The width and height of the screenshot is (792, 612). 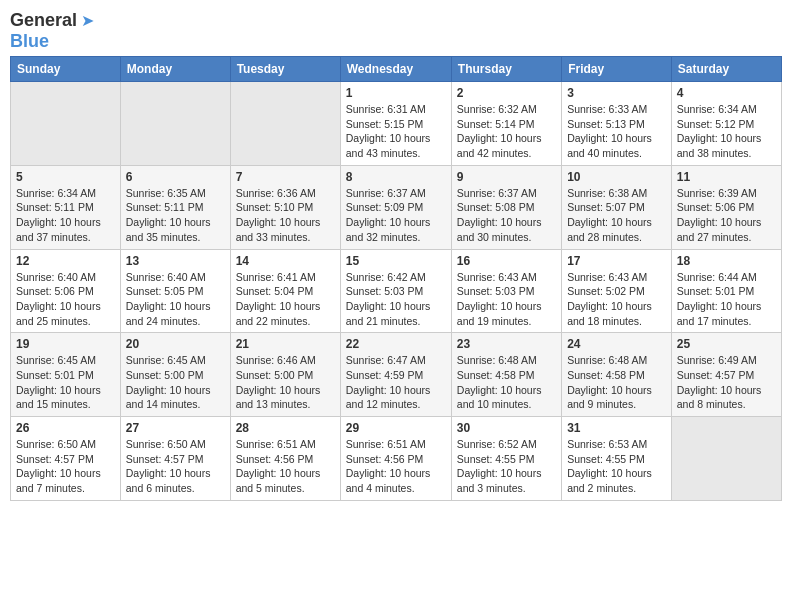 What do you see at coordinates (506, 459) in the screenshot?
I see `calendar-cell: 30Sunrise: 6:52 AMSunset: 4:55 PMDayligh…` at bounding box center [506, 459].